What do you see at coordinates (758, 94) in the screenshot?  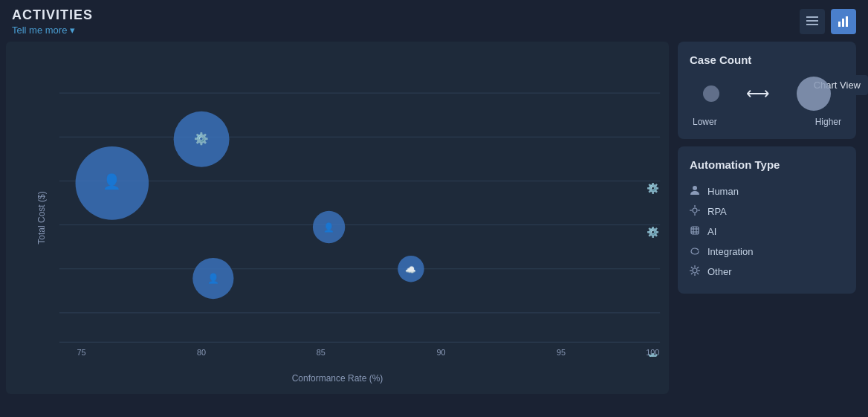 I see `arrow-line: ⟷` at bounding box center [758, 94].